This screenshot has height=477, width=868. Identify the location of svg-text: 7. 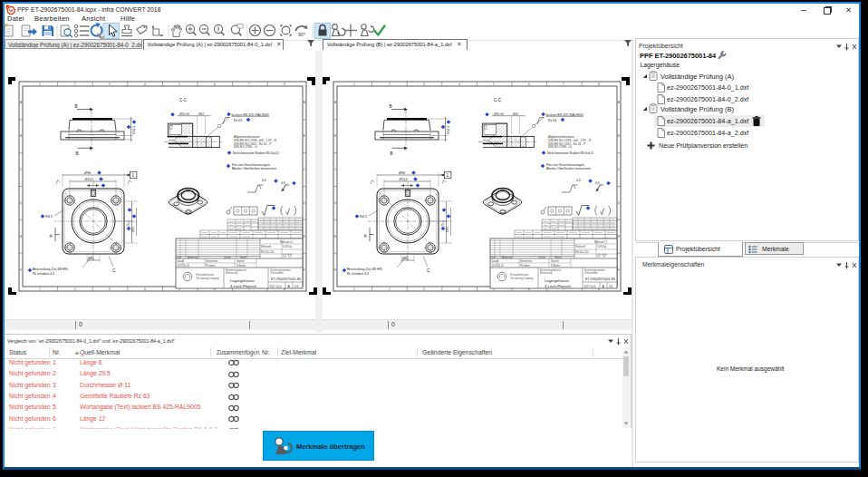
(249, 84).